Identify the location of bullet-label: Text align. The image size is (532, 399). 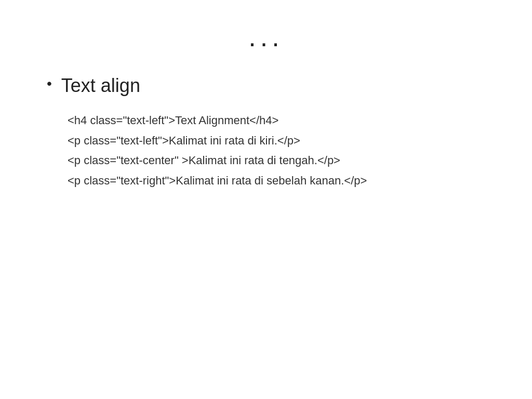
(101, 86).